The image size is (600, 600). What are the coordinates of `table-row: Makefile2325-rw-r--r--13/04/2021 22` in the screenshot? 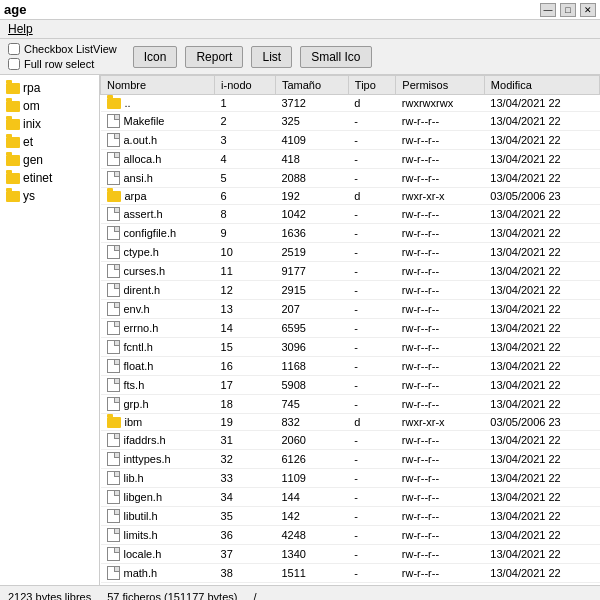 It's located at (350, 122).